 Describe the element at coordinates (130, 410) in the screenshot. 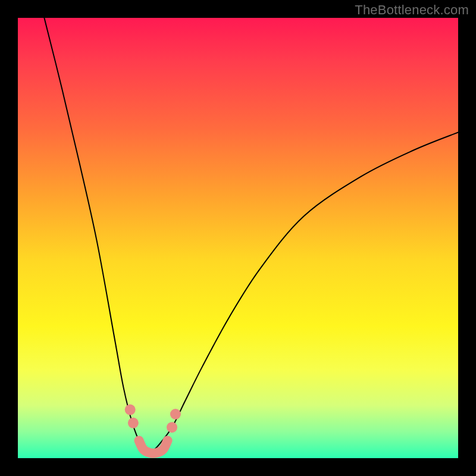

I see `marker-dot-left-upper` at that location.